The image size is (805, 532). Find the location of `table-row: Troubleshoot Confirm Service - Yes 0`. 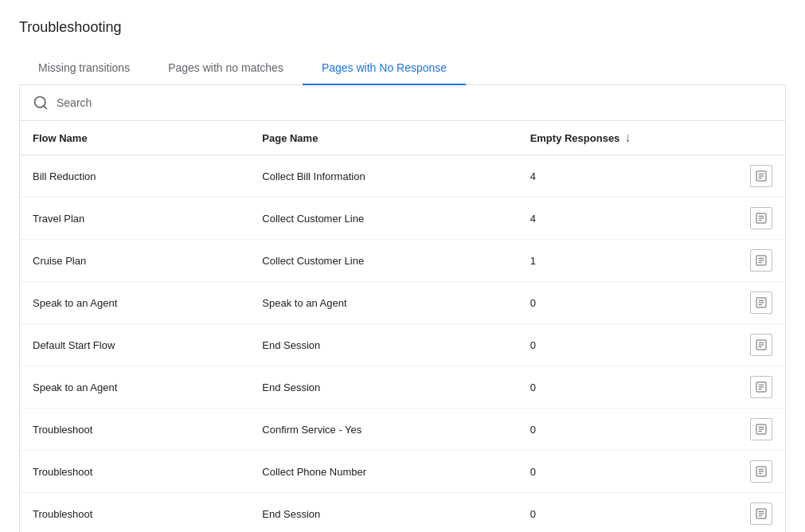

table-row: Troubleshoot Confirm Service - Yes 0 is located at coordinates (403, 430).